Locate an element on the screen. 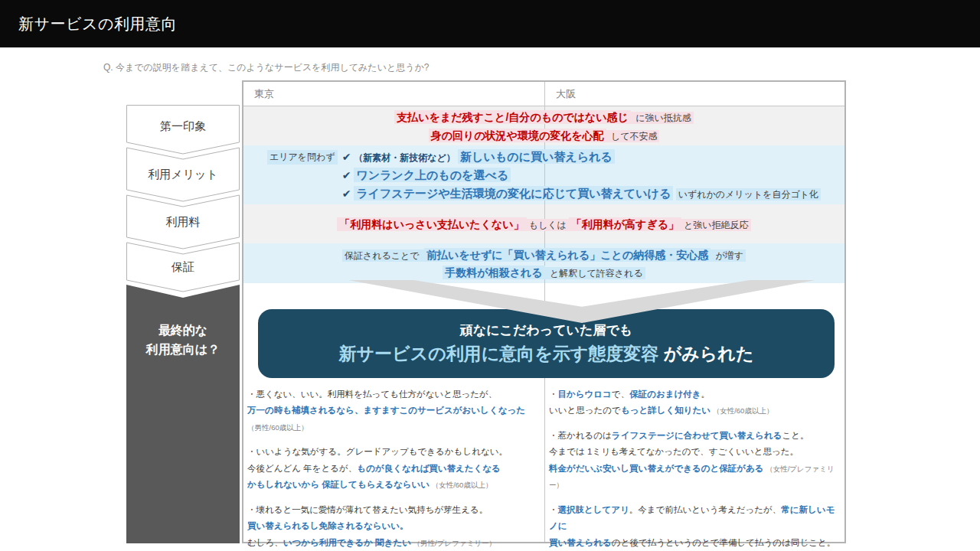  question-text: Q. 今までの説明を踏まえて、このようなサービスを利用してみたいと思うか? is located at coordinates (266, 67).